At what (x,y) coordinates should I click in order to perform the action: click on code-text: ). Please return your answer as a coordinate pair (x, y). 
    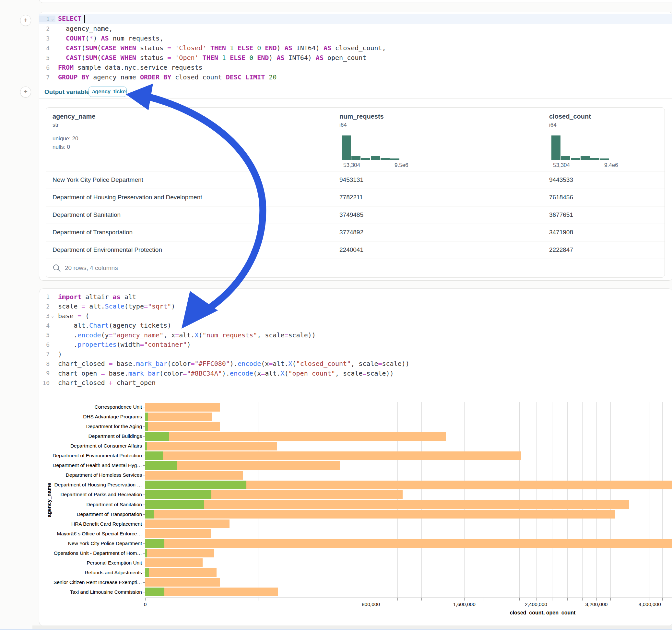
    Looking at the image, I should click on (59, 354).